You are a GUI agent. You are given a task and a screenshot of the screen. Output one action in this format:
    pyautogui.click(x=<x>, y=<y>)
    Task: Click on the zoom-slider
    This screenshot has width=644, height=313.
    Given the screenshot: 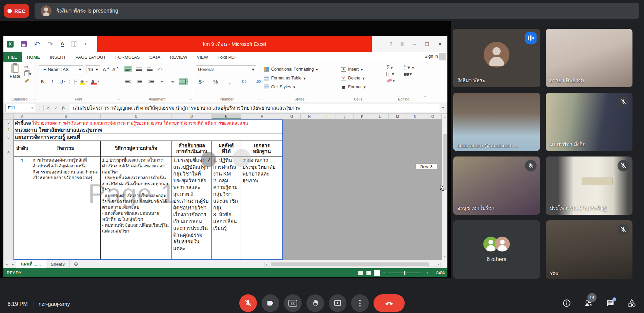 What is the action you would take?
    pyautogui.click(x=405, y=273)
    